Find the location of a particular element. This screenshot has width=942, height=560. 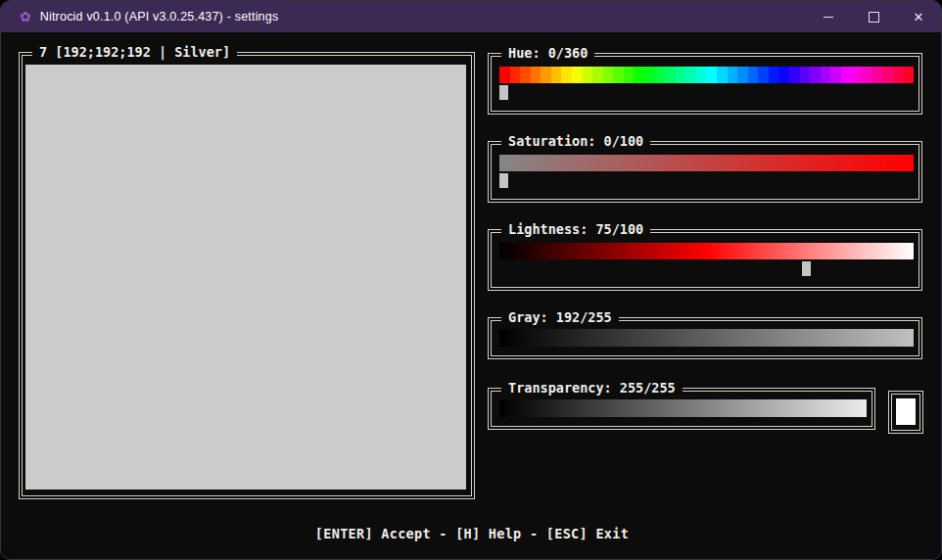

lightness-slider-label: Lightness: 75/100 is located at coordinates (576, 229).